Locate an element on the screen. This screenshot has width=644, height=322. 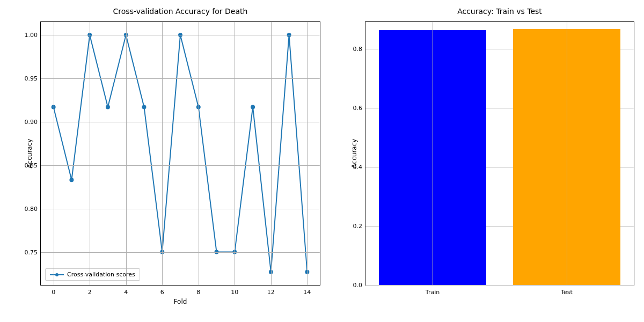
x-tick-label: 0 is located at coordinates (54, 292).